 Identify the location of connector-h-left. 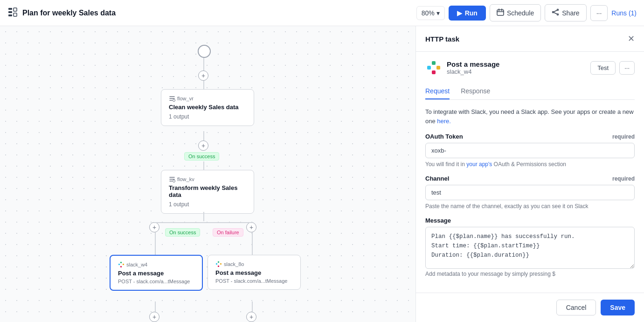
(179, 223).